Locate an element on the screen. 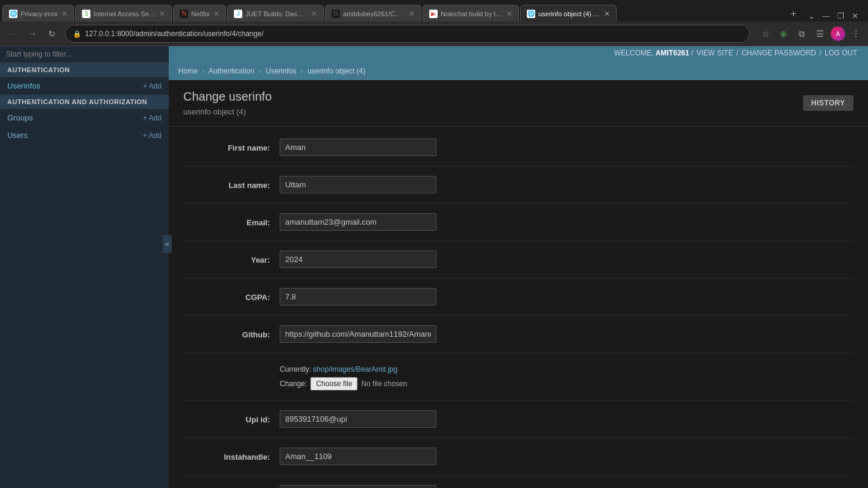 This screenshot has width=868, height=488. tab-t4: JJUET Builds: Dashbo...✕ is located at coordinates (275, 13).